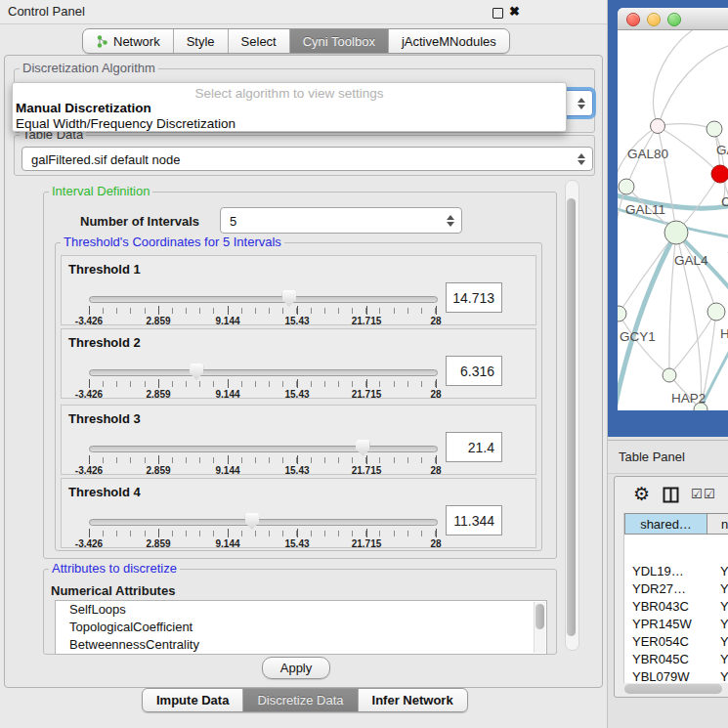 The height and width of the screenshot is (728, 728). I want to click on minimize-traffic-light-icon, so click(654, 20).